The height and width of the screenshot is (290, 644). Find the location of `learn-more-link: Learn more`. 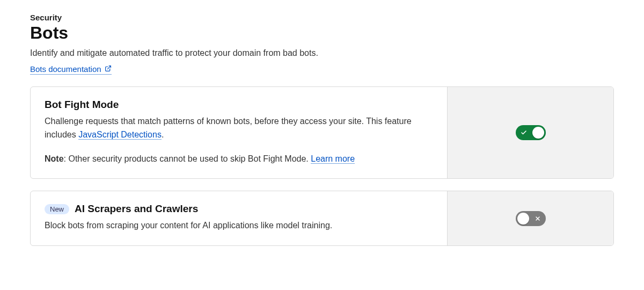

learn-more-link: Learn more is located at coordinates (333, 159).